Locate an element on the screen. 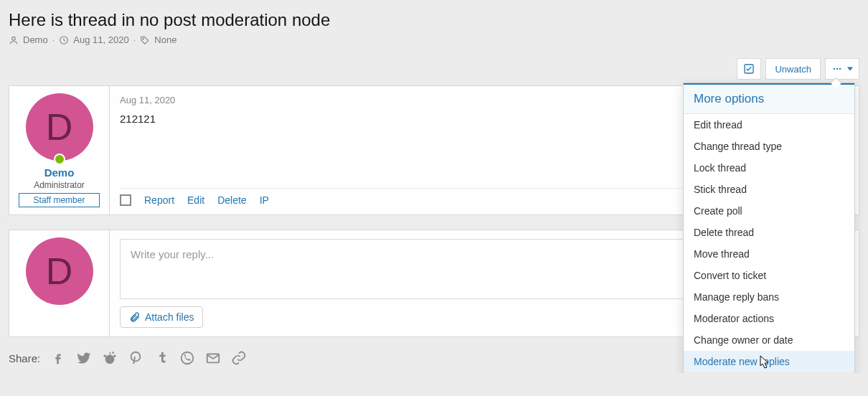 Image resolution: width=868 pixels, height=396 pixels. more-options-dropdown: More options Edit threadChange thread ty… is located at coordinates (769, 228).